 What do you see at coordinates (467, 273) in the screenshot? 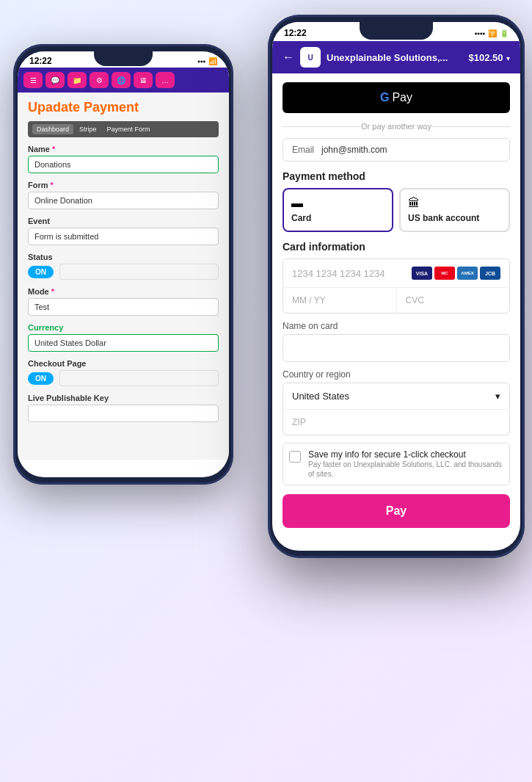
I see `amex-logo: AMEX` at bounding box center [467, 273].